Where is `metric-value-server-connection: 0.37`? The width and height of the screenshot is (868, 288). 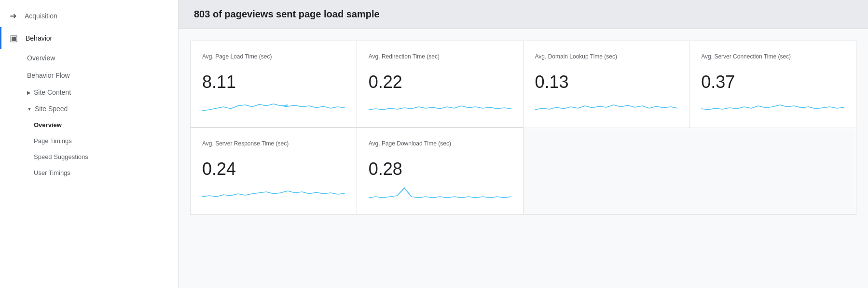 metric-value-server-connection: 0.37 is located at coordinates (773, 82).